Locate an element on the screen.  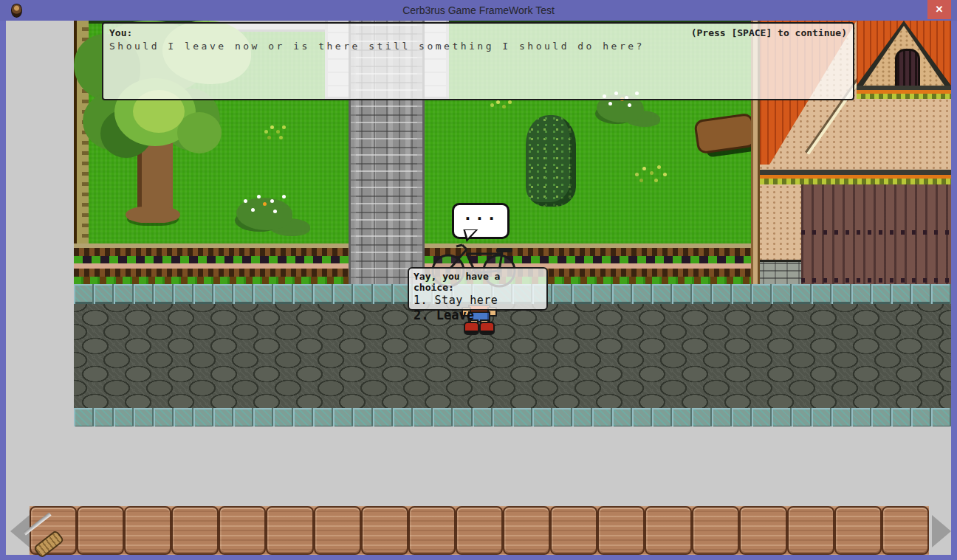
tree-roots is located at coordinates (153, 215).